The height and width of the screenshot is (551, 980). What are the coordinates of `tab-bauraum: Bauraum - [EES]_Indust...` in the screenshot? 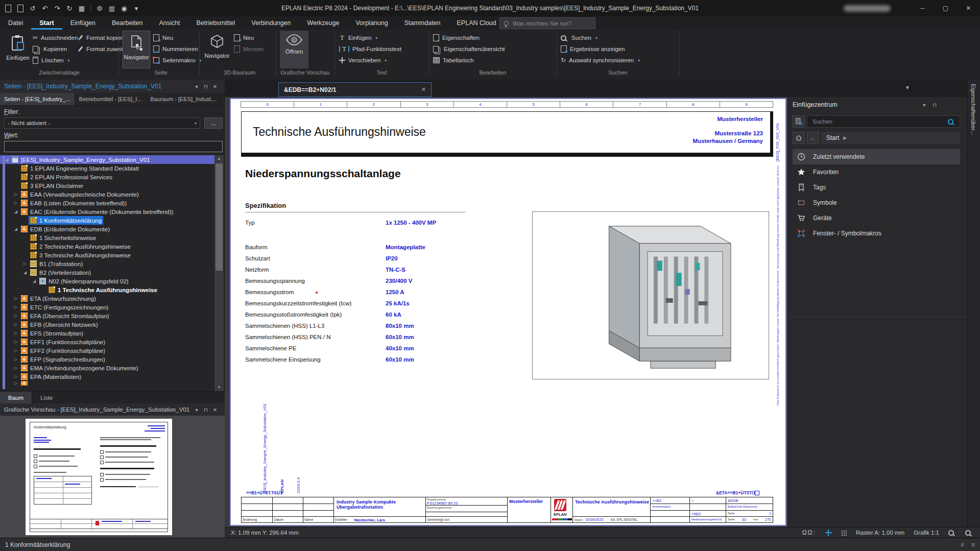 It's located at (184, 99).